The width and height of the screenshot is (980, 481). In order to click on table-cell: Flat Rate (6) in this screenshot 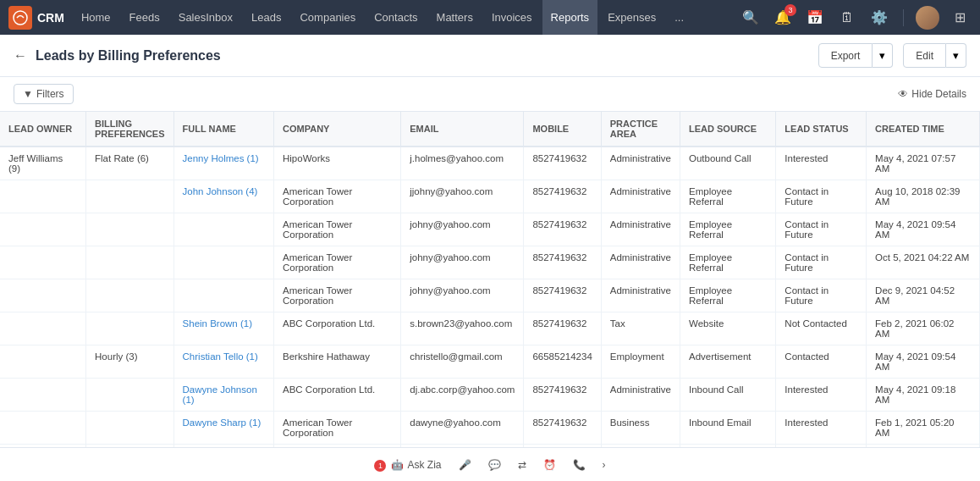, I will do `click(130, 163)`.